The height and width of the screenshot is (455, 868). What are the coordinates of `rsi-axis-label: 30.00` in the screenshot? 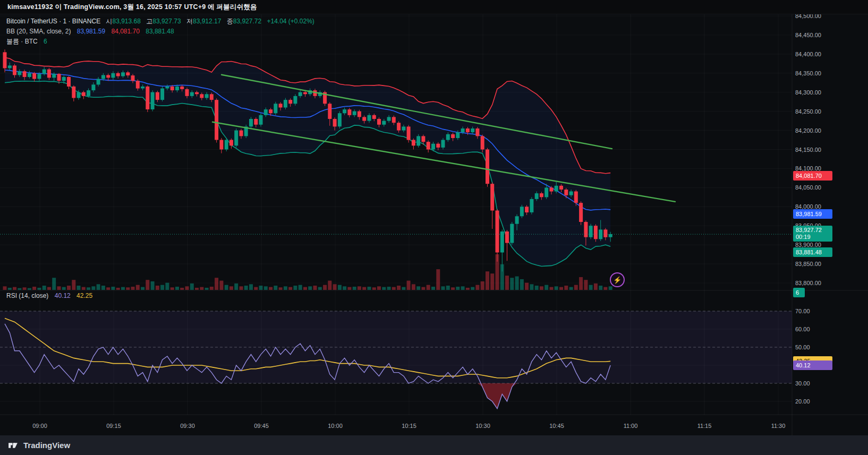 It's located at (803, 383).